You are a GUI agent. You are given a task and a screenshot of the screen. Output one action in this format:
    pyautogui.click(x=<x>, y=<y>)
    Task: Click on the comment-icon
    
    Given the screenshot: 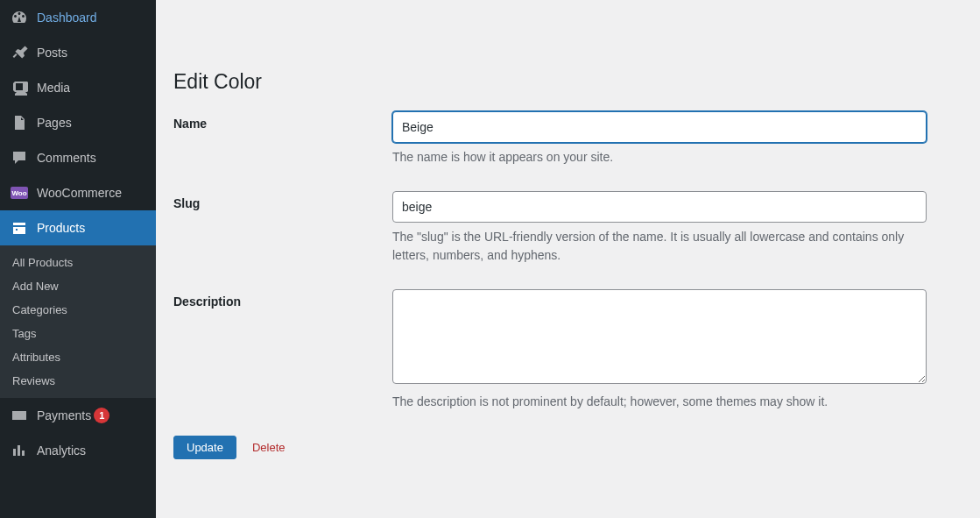 What is the action you would take?
    pyautogui.click(x=19, y=158)
    